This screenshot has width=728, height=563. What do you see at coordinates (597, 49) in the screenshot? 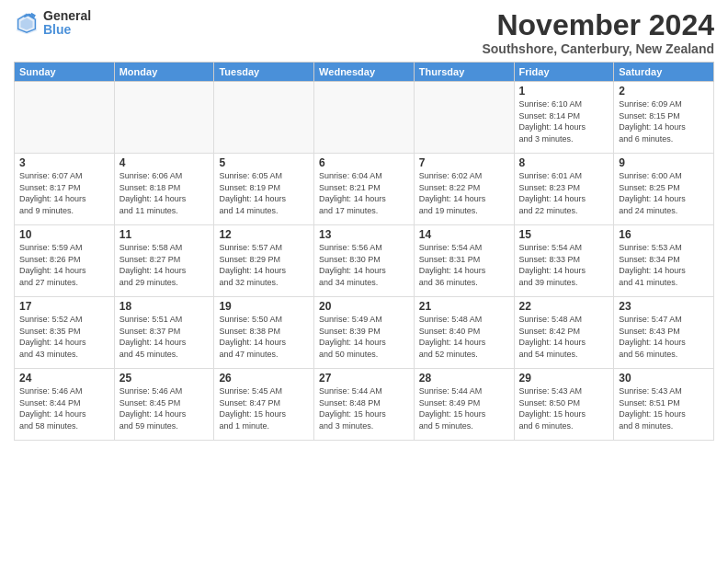
I see `location: Southshore, Canterbury, New Zealand` at bounding box center [597, 49].